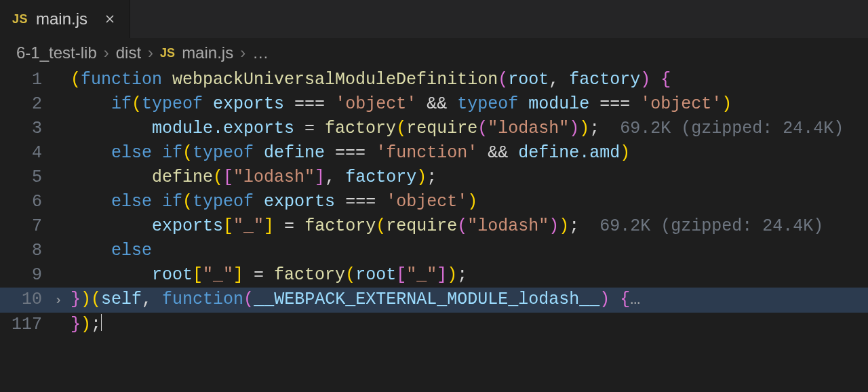  What do you see at coordinates (468, 325) in the screenshot?
I see `code-text: });` at bounding box center [468, 325].